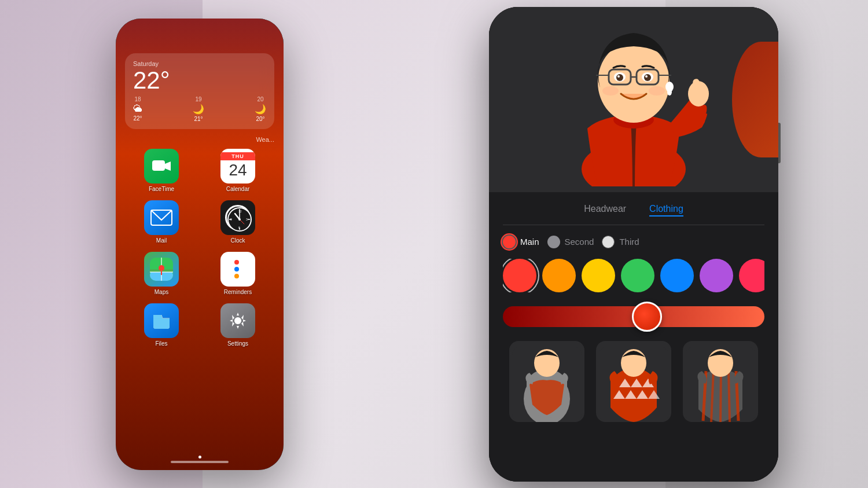  Describe the element at coordinates (260, 109) in the screenshot. I see `weather-day-20: 20 🌙 20°` at that location.